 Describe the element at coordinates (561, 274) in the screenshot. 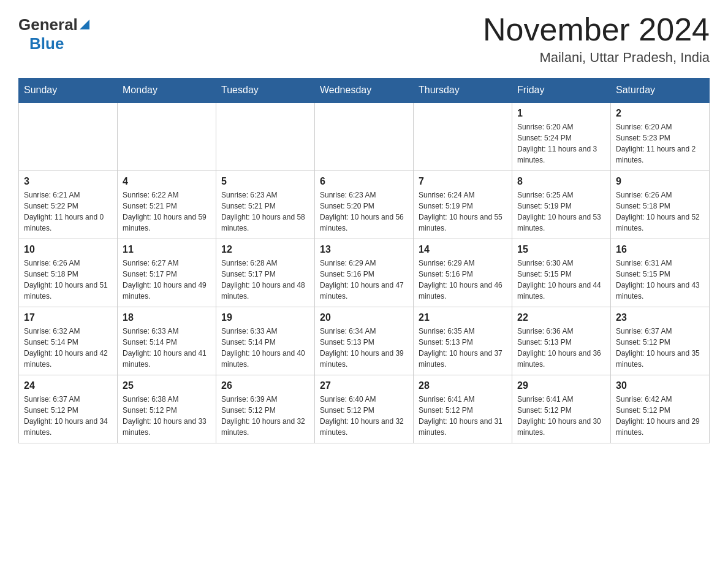

I see `calendar-cell: 15Sunrise: 6:30 AMSunset: 5:15 PMDayligh…` at that location.